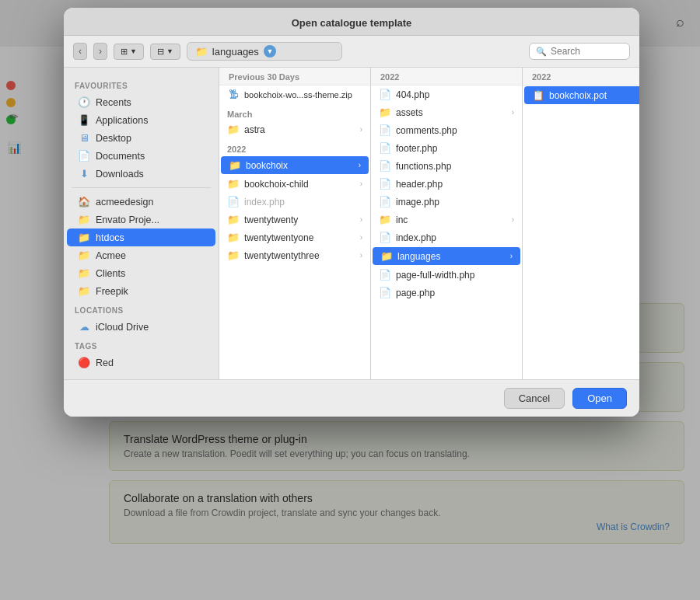 The image size is (700, 600). What do you see at coordinates (124, 51) in the screenshot?
I see `grid-icon: ⊞` at bounding box center [124, 51].